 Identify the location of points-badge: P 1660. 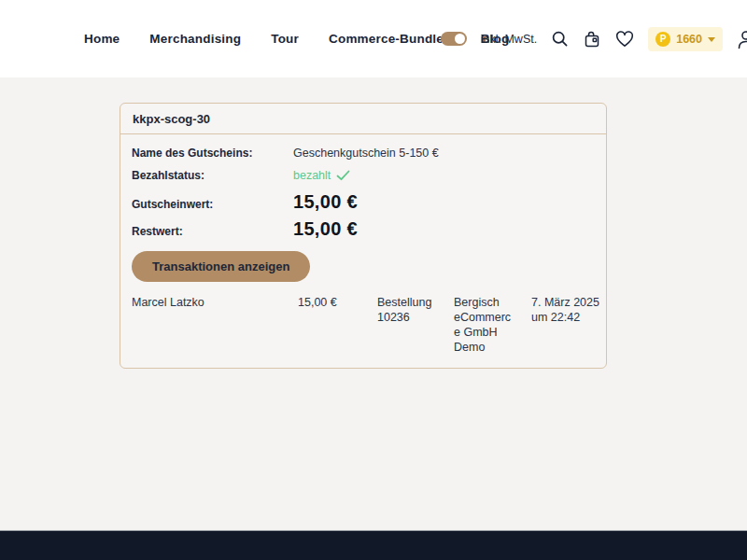
(685, 39).